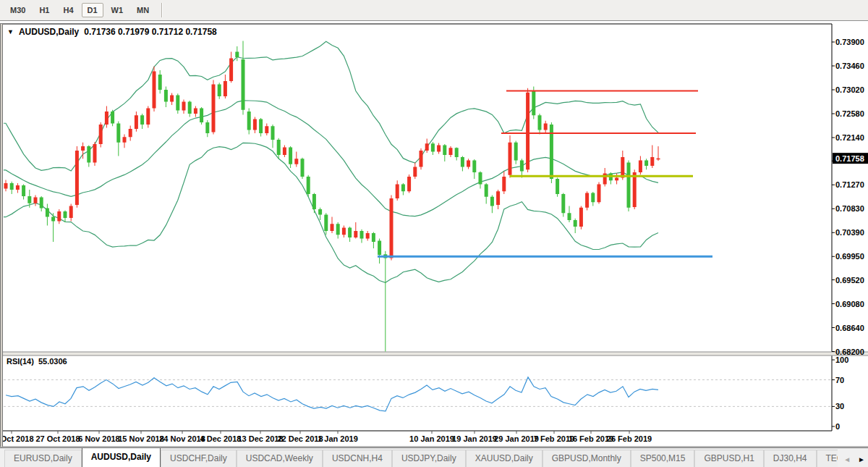 The image size is (868, 467). Describe the element at coordinates (840, 406) in the screenshot. I see `rsi-axis-label: 30` at that location.